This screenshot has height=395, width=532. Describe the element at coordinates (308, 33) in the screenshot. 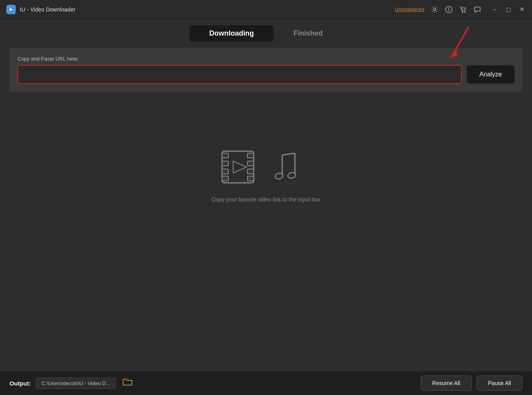

I see `tab-finished: Finished` at that location.